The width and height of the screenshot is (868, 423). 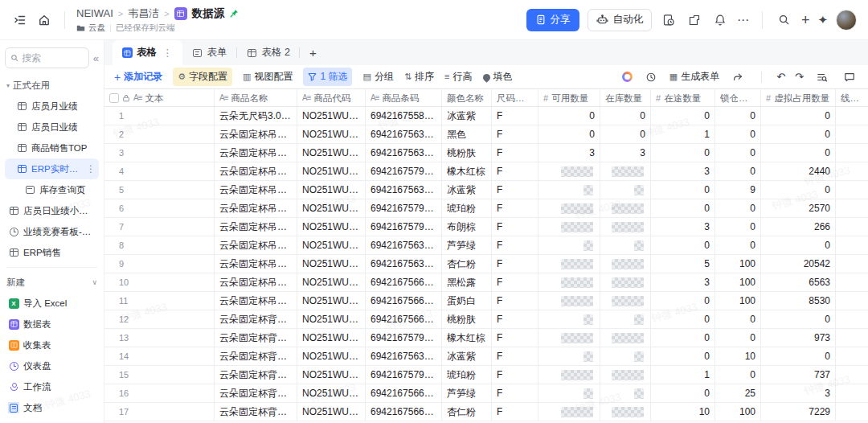 What do you see at coordinates (403, 319) in the screenshot?
I see `barcode-cell: 6942167566750` at bounding box center [403, 319].